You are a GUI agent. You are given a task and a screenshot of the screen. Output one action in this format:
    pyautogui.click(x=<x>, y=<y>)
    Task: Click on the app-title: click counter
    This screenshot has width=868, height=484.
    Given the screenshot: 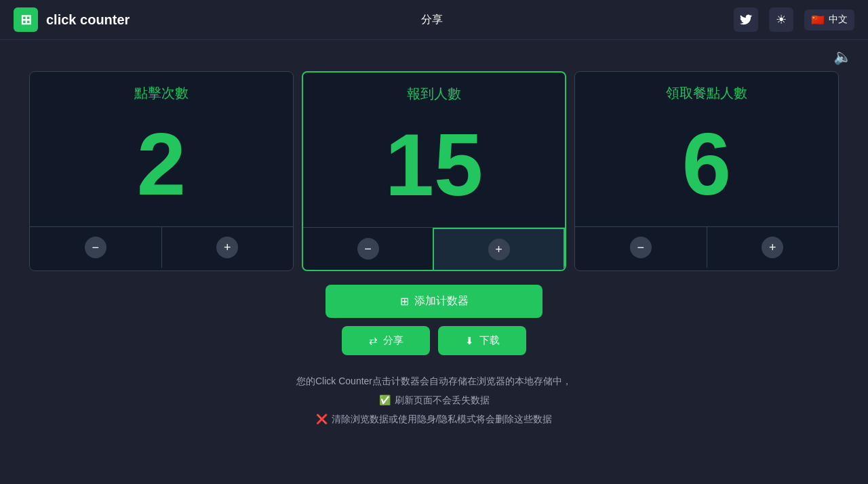 What is the action you would take?
    pyautogui.click(x=88, y=20)
    